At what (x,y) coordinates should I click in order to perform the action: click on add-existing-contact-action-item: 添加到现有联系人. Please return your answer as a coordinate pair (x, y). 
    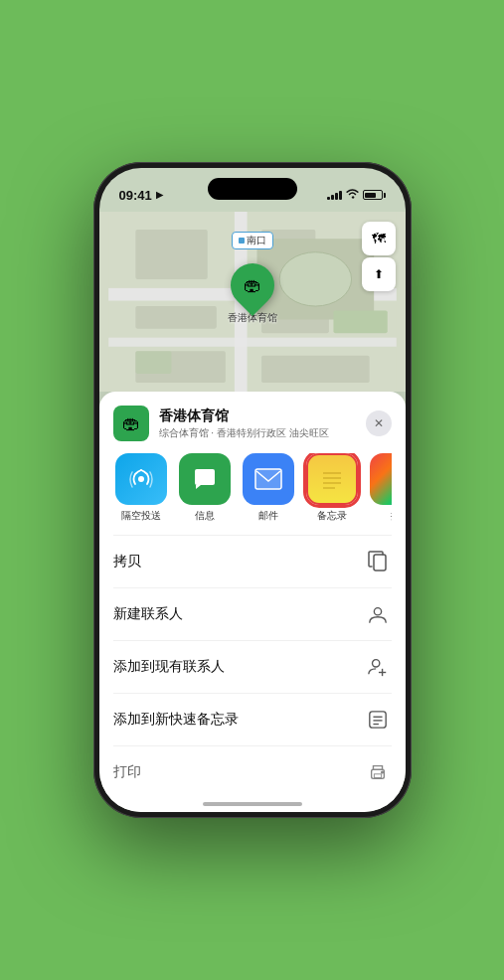
    Looking at the image, I should click on (252, 668).